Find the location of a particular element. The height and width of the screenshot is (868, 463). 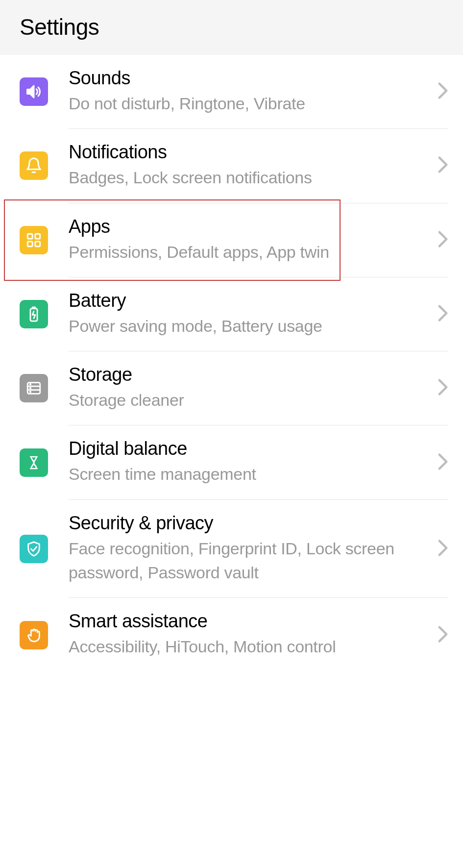

settings-item-apps: Apps Permissions, Default apps, App twin is located at coordinates (231, 240).